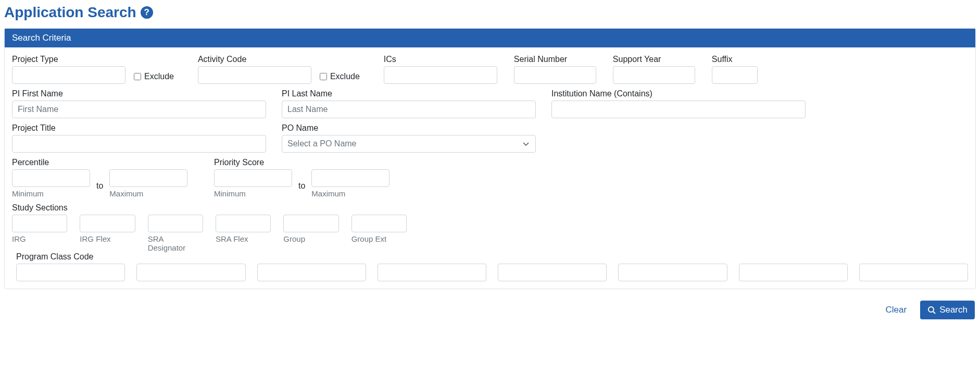 This screenshot has height=373, width=980. What do you see at coordinates (948, 310) in the screenshot?
I see `search-button: Search` at bounding box center [948, 310].